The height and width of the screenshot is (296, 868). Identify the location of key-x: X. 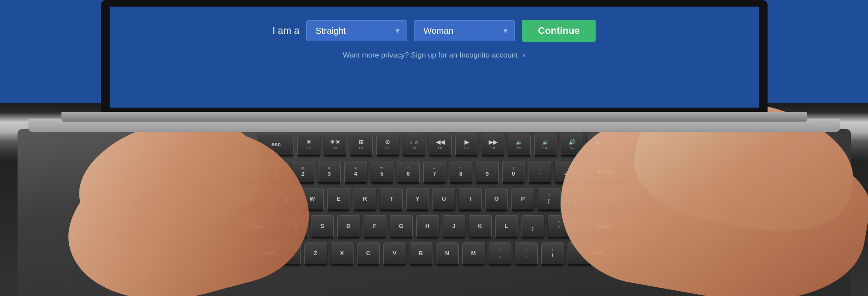
(342, 254).